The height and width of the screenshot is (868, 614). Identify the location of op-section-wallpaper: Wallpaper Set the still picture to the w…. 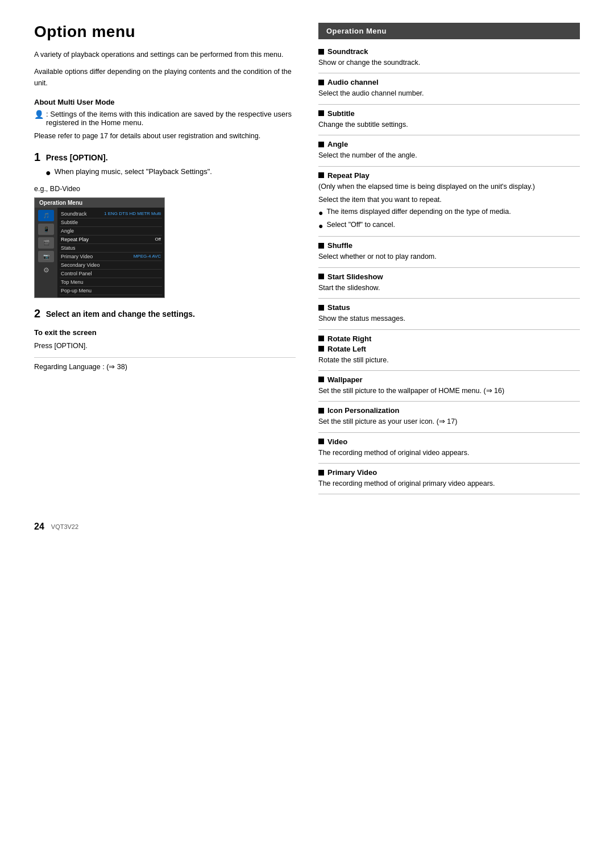
(449, 386).